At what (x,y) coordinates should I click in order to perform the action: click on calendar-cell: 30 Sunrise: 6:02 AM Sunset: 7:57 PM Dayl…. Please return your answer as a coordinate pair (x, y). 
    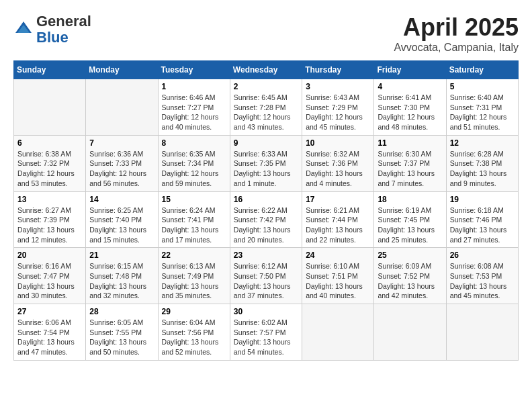
    Looking at the image, I should click on (266, 332).